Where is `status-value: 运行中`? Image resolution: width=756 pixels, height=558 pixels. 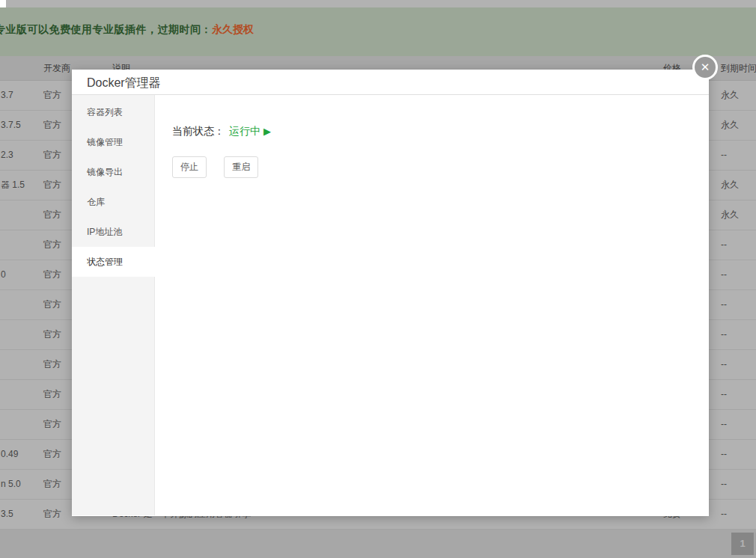
status-value: 运行中 is located at coordinates (245, 131).